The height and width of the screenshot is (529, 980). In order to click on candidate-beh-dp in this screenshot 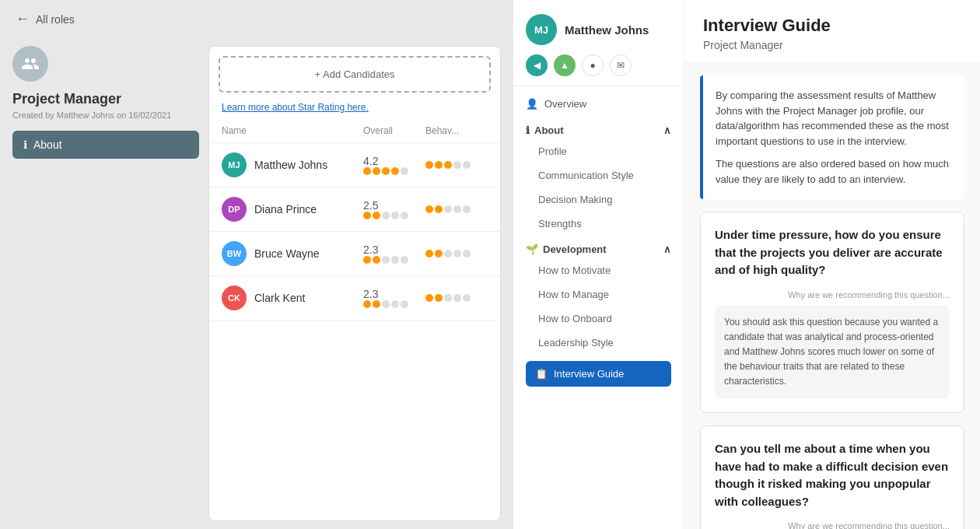, I will do `click(457, 209)`.